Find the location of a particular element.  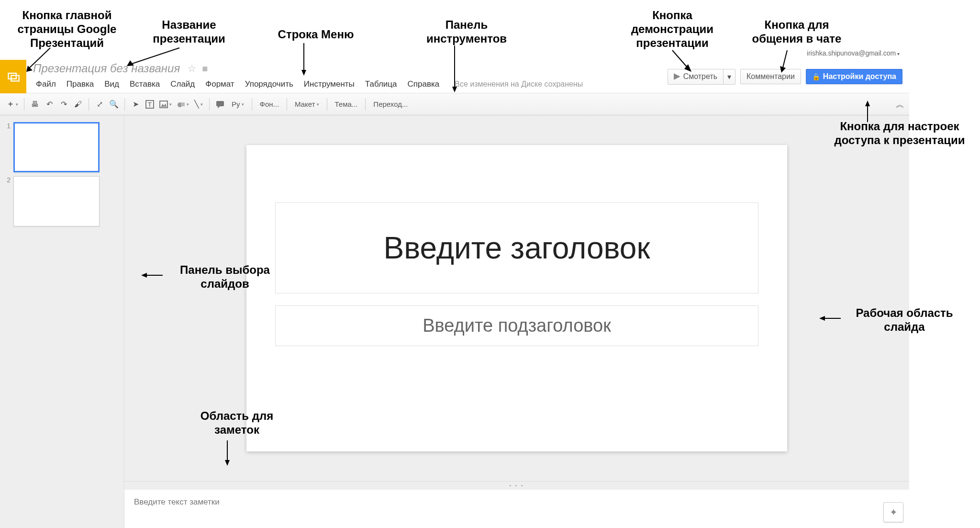

annotation-present: Кнопка демонстрации презентации is located at coordinates (672, 29).